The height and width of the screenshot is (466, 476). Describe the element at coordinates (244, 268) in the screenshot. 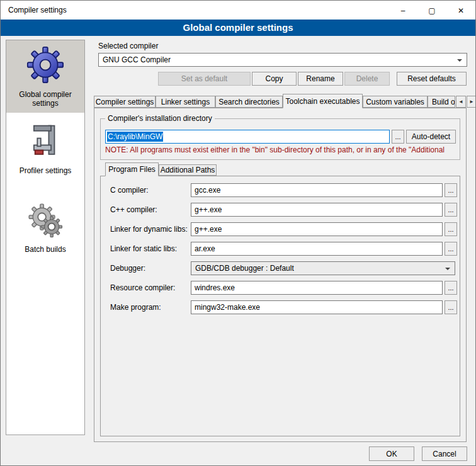

I see `debugger-select-value: GDB/CDB debugger : Default` at that location.